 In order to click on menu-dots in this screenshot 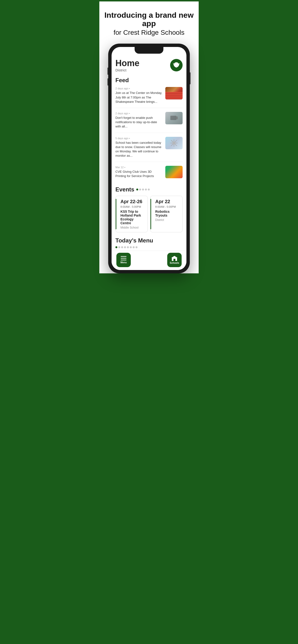, I will do `click(149, 247)`.